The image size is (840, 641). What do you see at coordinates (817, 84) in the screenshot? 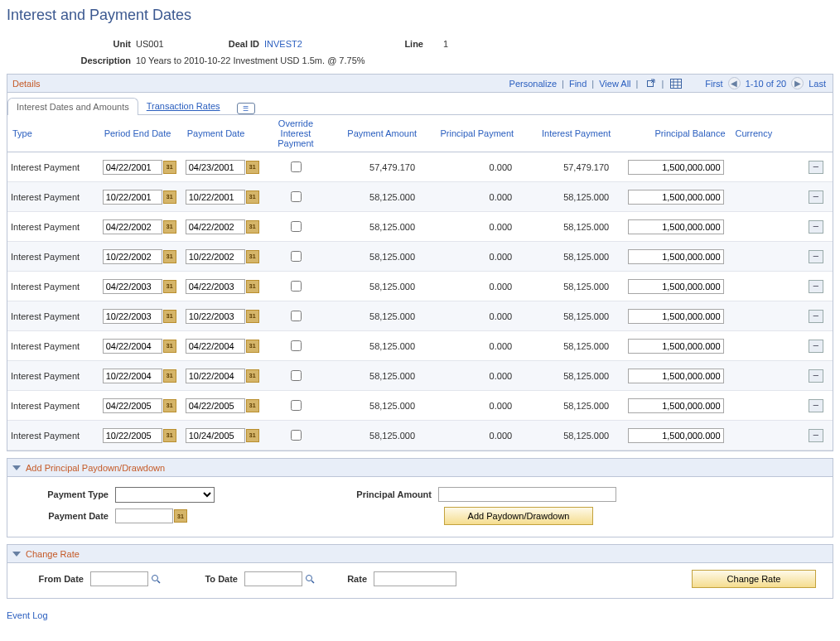
I see `last-link: Last` at bounding box center [817, 84].